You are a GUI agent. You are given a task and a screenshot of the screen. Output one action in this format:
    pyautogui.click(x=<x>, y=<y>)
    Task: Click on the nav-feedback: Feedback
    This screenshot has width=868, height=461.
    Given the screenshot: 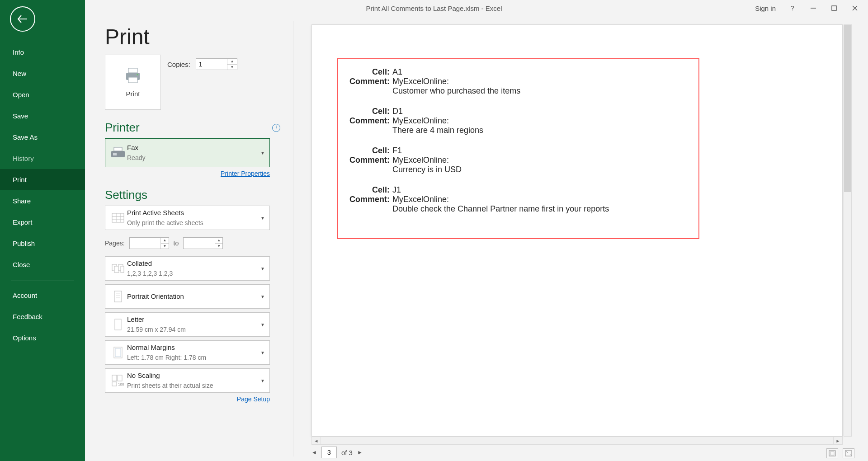 What is the action you would take?
    pyautogui.click(x=42, y=316)
    